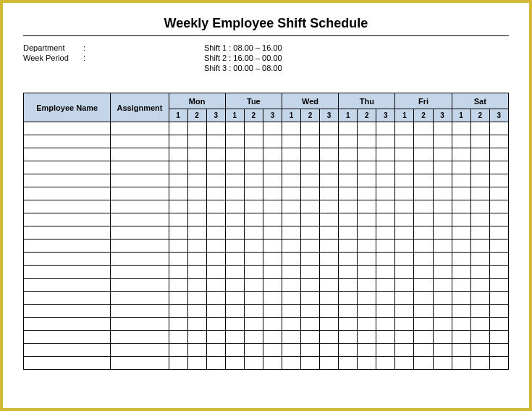 Image resolution: width=532 pixels, height=411 pixels. What do you see at coordinates (310, 101) in the screenshot?
I see `day-header-wed: Wed` at bounding box center [310, 101].